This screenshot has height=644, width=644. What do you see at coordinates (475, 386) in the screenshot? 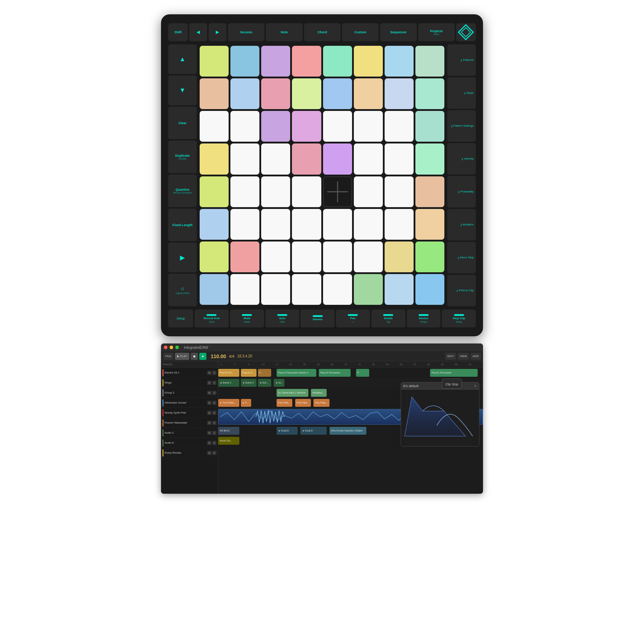
I see `eg-close-btn: ✕` at bounding box center [475, 386].